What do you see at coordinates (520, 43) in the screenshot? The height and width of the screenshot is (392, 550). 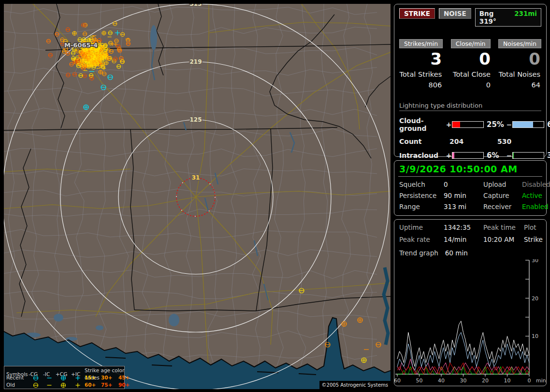 I see `rate-chip: Noises/min` at bounding box center [520, 43].